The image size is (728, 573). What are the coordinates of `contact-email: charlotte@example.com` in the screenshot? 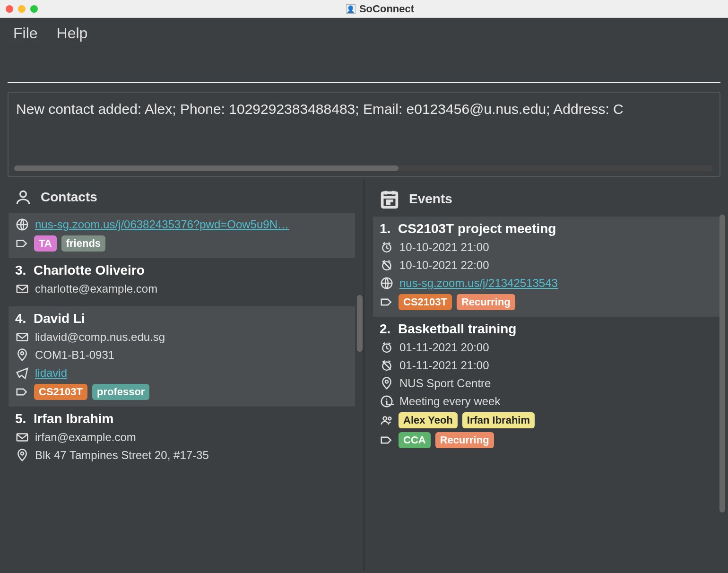 It's located at (96, 289).